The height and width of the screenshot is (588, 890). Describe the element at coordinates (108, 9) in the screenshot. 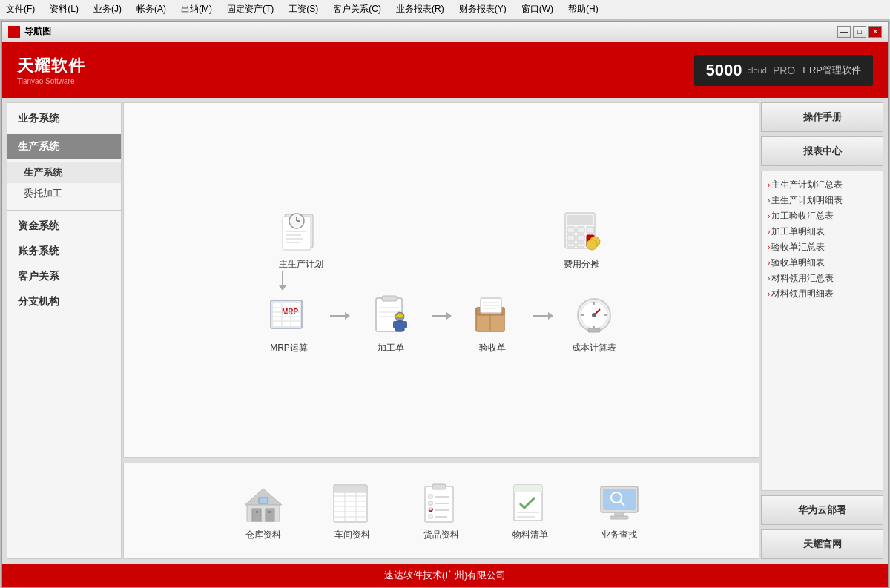

I see `menu-business: 业务(J)` at that location.